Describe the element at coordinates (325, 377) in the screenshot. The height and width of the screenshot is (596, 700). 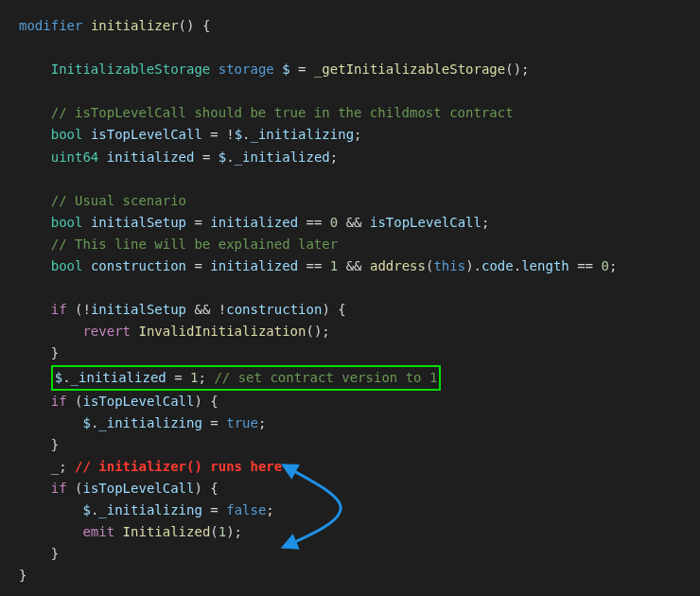
I see `comment: // set contract version to 1` at that location.